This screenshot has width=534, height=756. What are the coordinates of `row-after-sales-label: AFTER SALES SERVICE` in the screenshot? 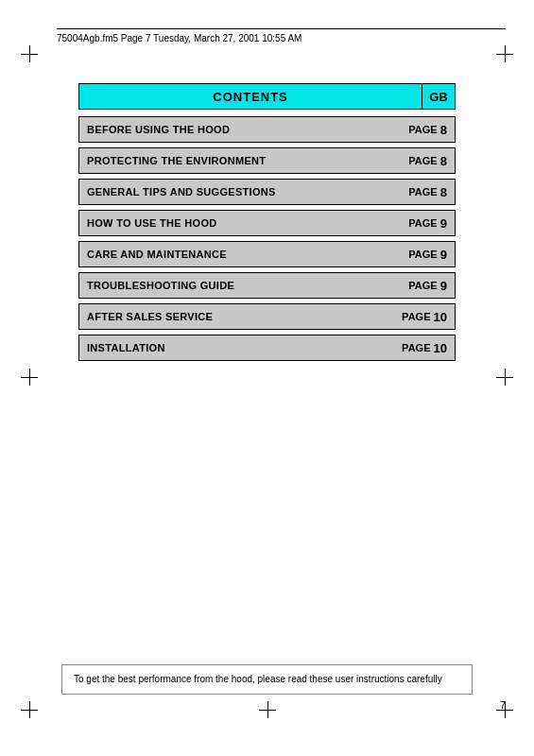 It's located at (229, 317).